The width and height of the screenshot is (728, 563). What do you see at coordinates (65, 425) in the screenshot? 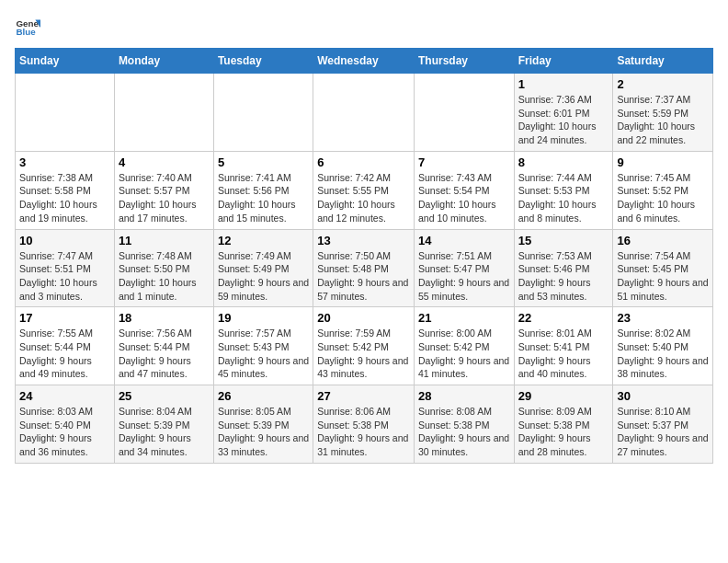
I see `day-cell: 24Sunrise: 8:03 AM Sunset: 5:40 PM Dayli…` at bounding box center [65, 425].